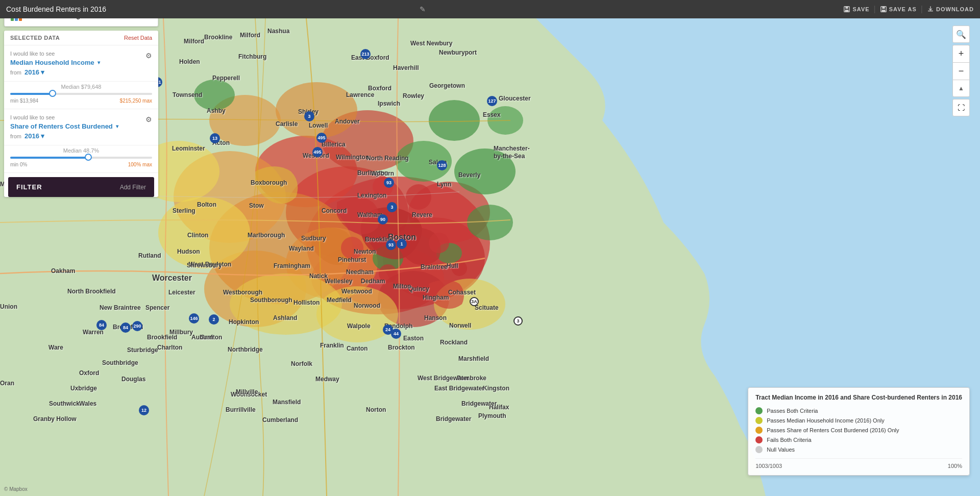 This screenshot has width=980, height=496. What do you see at coordinates (859, 463) in the screenshot?
I see `legend-footer: 1003/1003 100%` at bounding box center [859, 463].